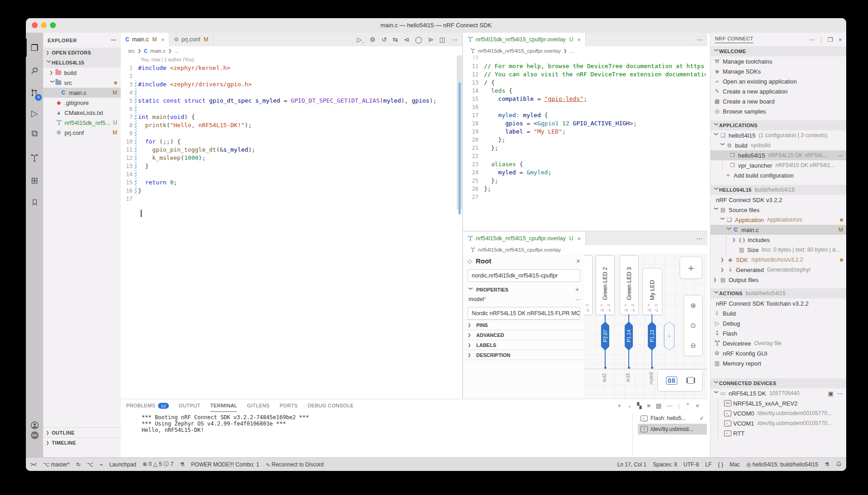 This screenshot has height=495, width=868. Describe the element at coordinates (288, 150) in the screenshot. I see `code-line: 11 gpio_pin_toggle_dt(&s_myled);` at that location.